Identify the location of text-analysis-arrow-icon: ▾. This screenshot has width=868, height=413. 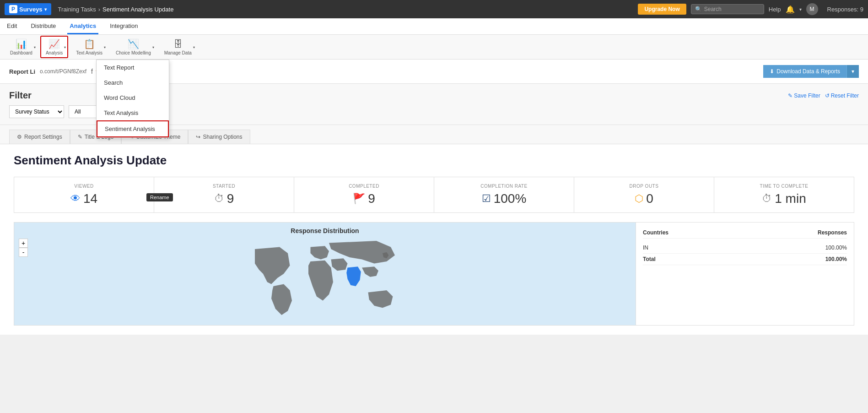
(105, 47).